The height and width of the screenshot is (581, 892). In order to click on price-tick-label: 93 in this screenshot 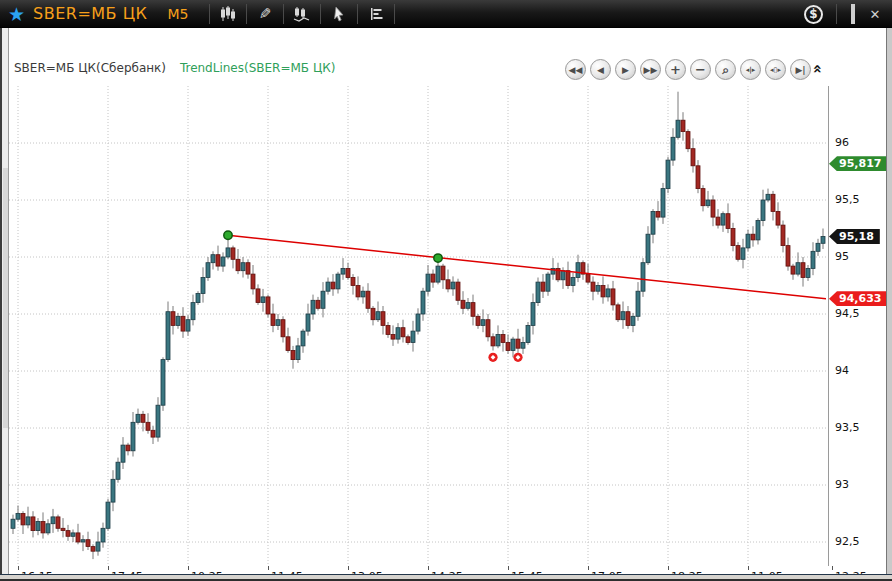, I will do `click(842, 484)`.